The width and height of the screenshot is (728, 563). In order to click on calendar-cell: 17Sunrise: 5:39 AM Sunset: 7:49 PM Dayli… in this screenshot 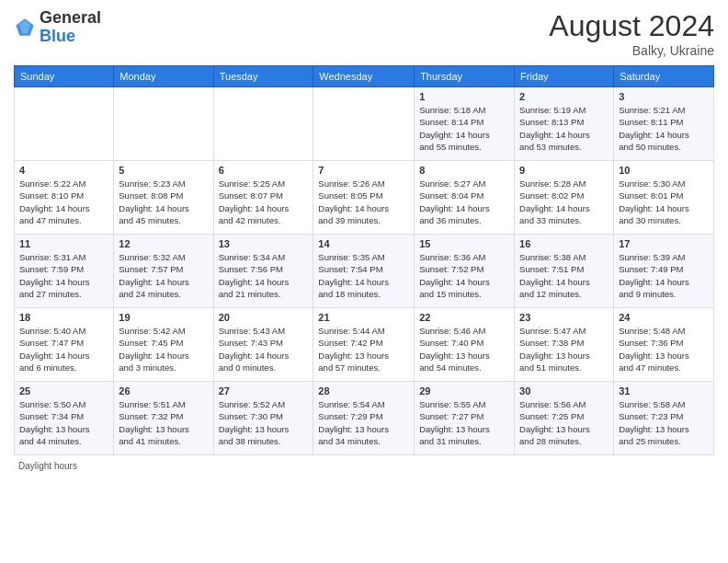, I will do `click(664, 271)`.